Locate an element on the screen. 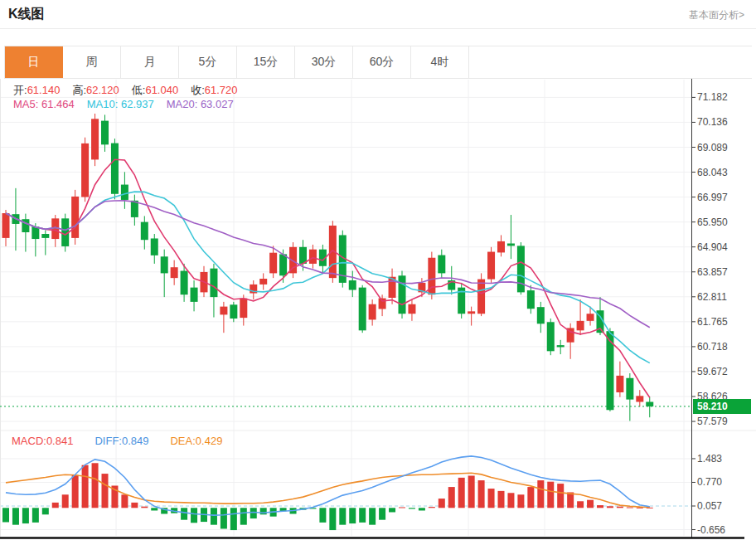 The height and width of the screenshot is (540, 756). price-tick-71.182: 71.182 is located at coordinates (724, 97).